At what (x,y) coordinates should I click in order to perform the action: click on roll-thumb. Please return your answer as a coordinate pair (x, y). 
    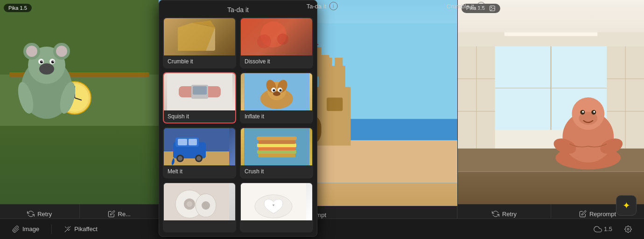
    Looking at the image, I should click on (200, 202).